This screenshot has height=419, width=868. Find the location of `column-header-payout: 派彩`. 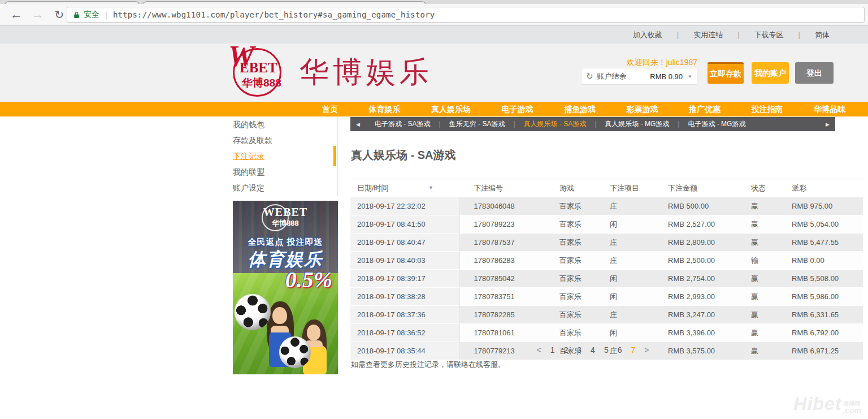

column-header-payout: 派彩 is located at coordinates (827, 188).